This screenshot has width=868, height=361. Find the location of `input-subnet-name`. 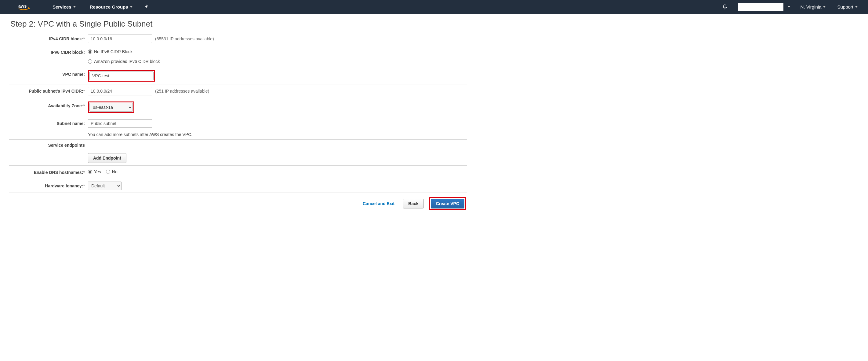

input-subnet-name is located at coordinates (120, 123).